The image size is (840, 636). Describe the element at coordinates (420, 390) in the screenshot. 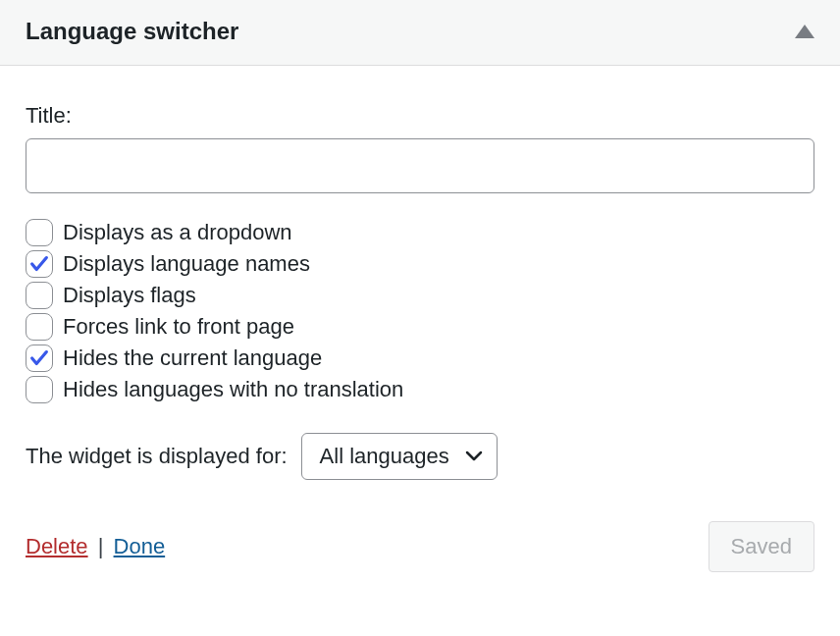

I see `option-hide-no-translation: Hides languages with no translation` at that location.